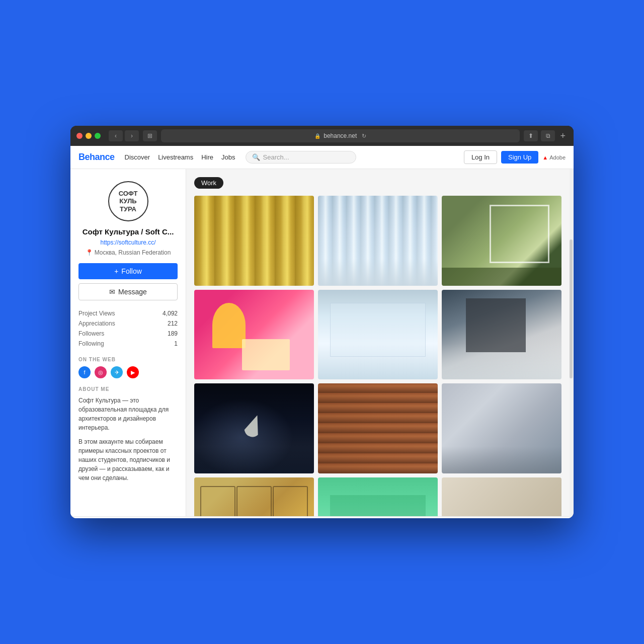 This screenshot has width=644, height=644. I want to click on navbar: Behance Discover Livestreams Hire Jobs 🔍…, so click(322, 157).